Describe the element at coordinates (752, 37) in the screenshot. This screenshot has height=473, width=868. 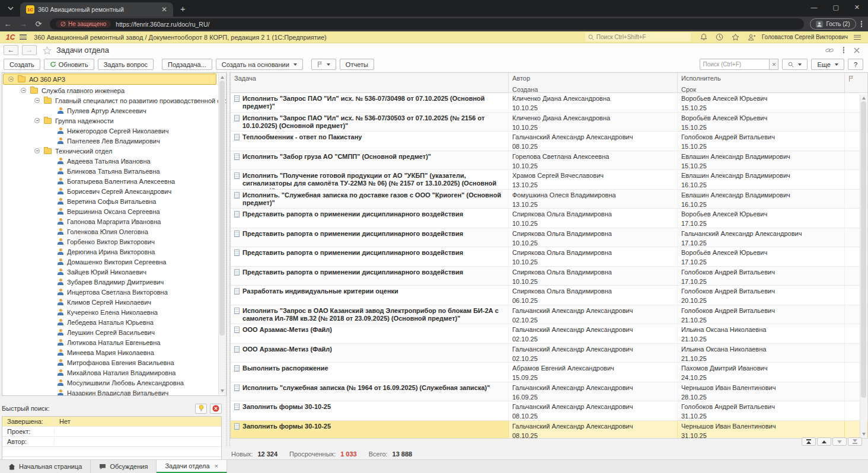
I see `user-sessions-icon` at that location.